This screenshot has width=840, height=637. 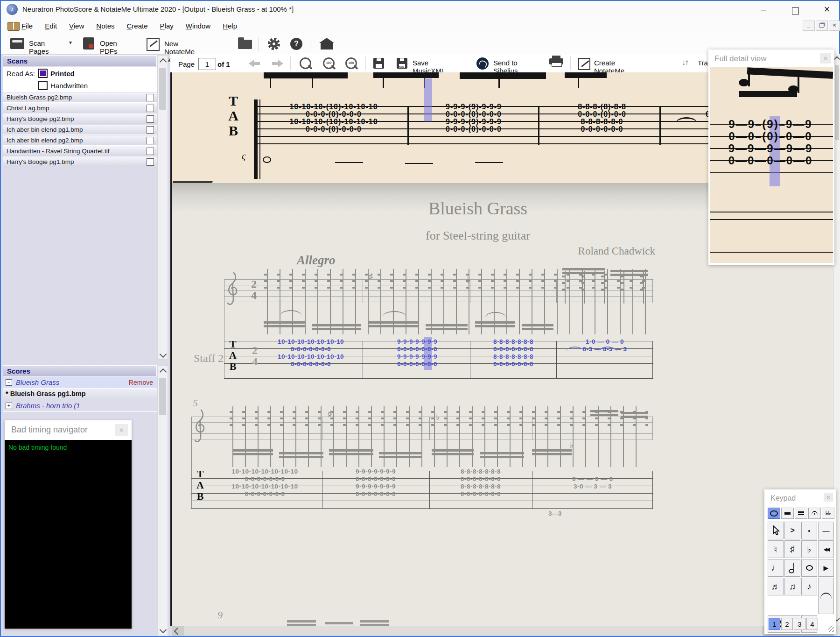 What do you see at coordinates (80, 108) in the screenshot?
I see `scan-file-row: Christ Lag.bmp` at bounding box center [80, 108].